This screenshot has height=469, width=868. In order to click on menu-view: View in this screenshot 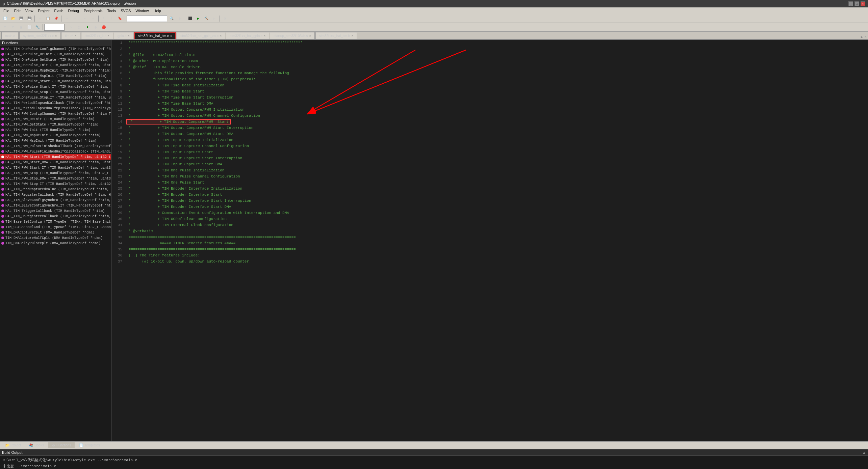, I will do `click(29, 11)`.